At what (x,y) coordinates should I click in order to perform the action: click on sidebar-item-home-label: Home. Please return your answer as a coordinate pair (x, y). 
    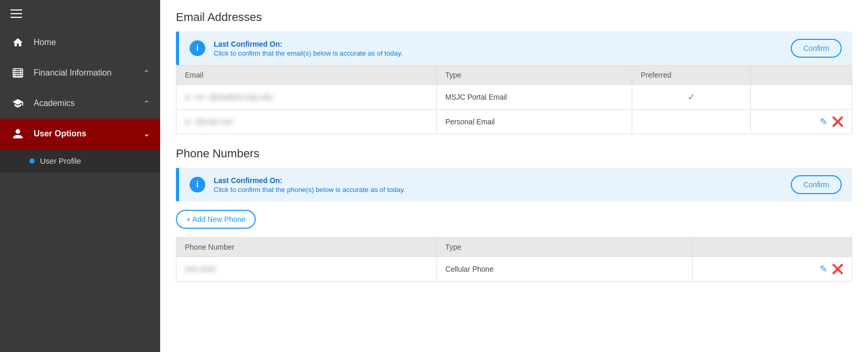
    Looking at the image, I should click on (91, 42).